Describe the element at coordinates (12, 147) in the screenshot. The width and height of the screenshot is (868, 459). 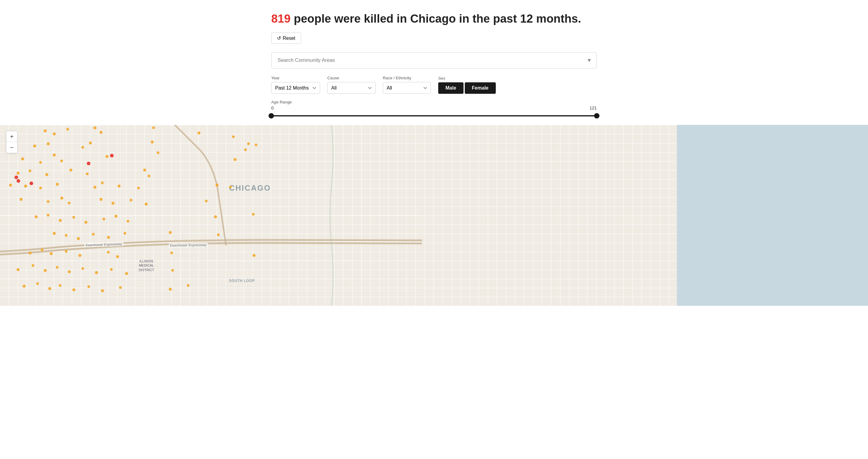
I see `zoom-out-button: −` at that location.